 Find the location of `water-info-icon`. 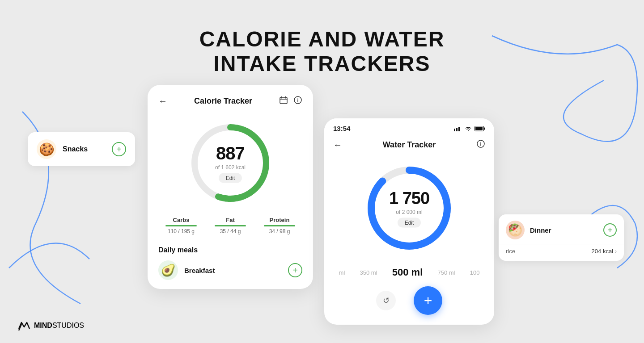

water-info-icon is located at coordinates (481, 145).